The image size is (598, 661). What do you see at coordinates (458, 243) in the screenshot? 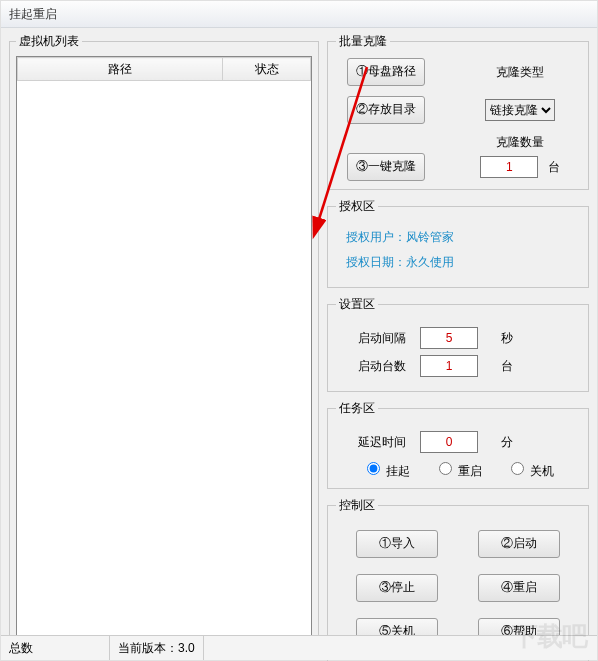
I see `auth-group: 授权区 授权用户：风铃管家 授权日期：永久使用` at bounding box center [458, 243].